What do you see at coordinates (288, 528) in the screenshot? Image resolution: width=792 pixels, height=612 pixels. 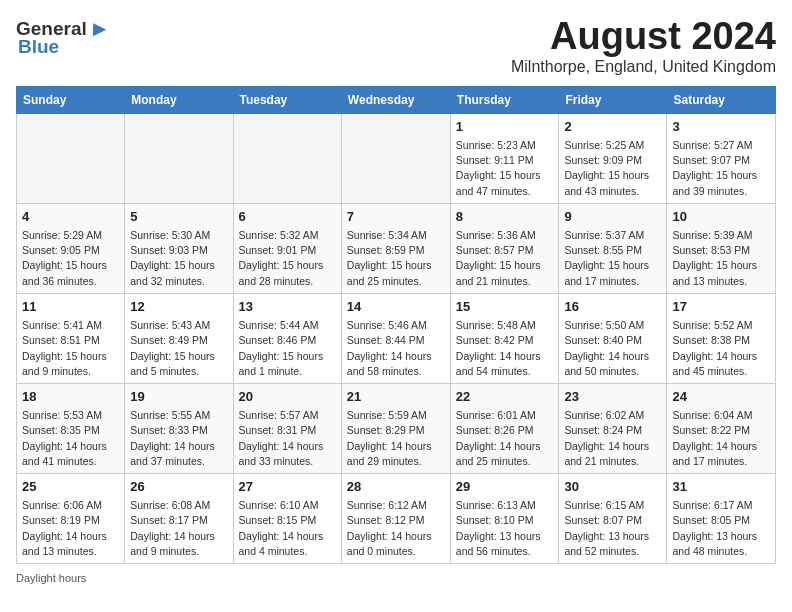 I see `day-info: Sunrise: 6:10 AM Sunset: 8:15 PM Dayligh…` at bounding box center [288, 528].